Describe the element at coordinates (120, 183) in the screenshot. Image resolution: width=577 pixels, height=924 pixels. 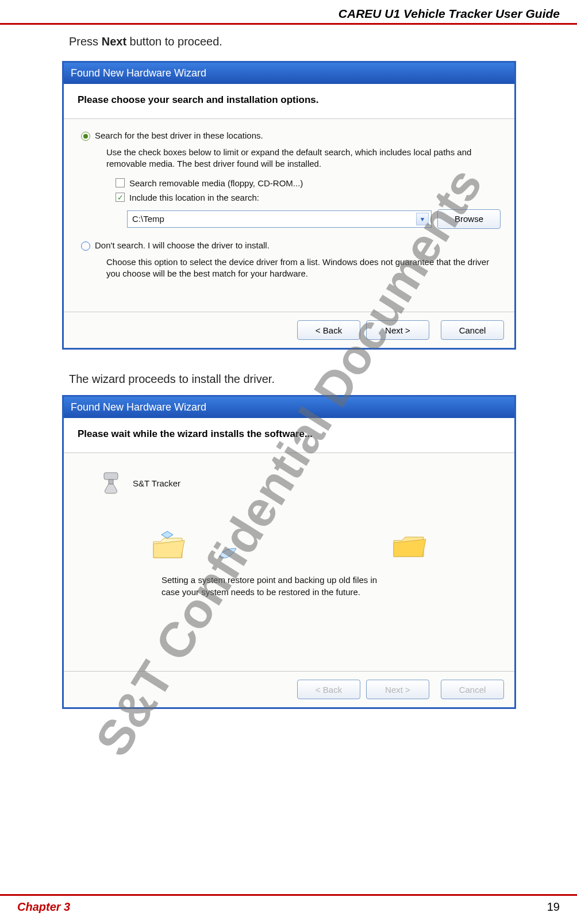
I see `checkbox-unchecked-icon` at that location.